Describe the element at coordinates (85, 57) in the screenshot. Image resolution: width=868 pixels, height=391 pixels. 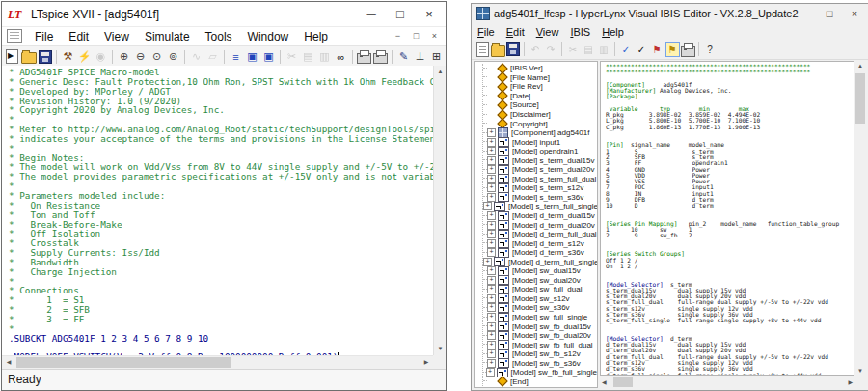
I see `run-icon: ⚡` at that location.